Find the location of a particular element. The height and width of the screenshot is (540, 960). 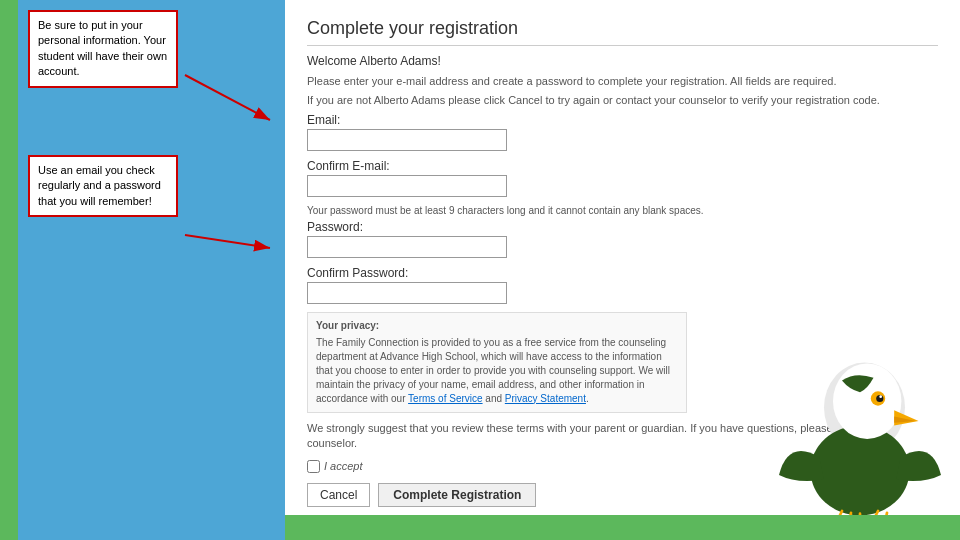

accept-label: I accept is located at coordinates (344, 466).